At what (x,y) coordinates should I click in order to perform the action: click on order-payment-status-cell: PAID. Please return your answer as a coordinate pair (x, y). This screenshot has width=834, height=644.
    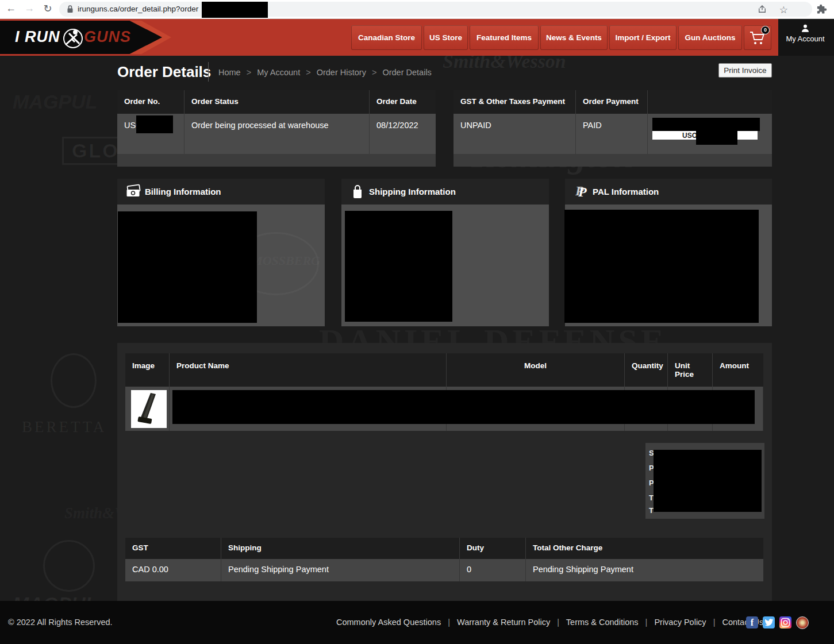
    Looking at the image, I should click on (612, 134).